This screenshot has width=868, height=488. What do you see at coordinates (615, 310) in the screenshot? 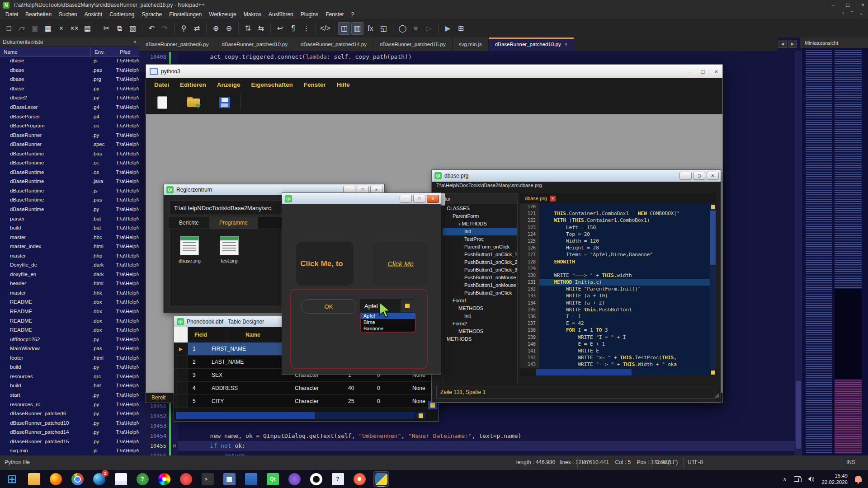
I see `dbase-line-135: 135 WRITE this.PushButton1` at bounding box center [615, 310].